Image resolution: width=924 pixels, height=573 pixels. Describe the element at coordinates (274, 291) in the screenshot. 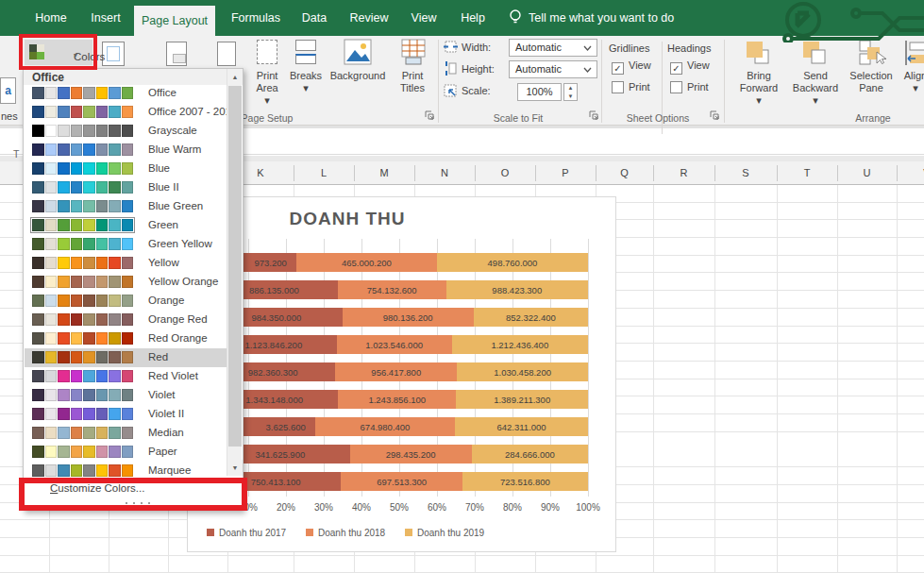

I see `bar-value-label: 886.135.000` at that location.